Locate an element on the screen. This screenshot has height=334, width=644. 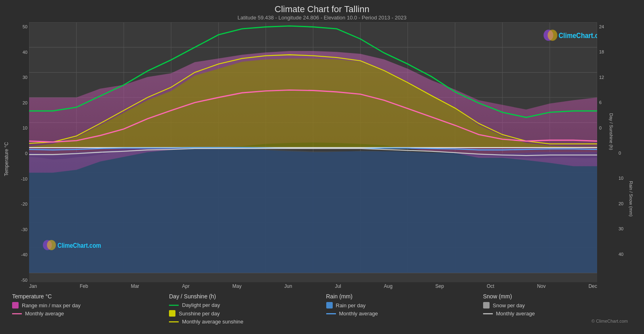
sunshine-swatch is located at coordinates (172, 313).